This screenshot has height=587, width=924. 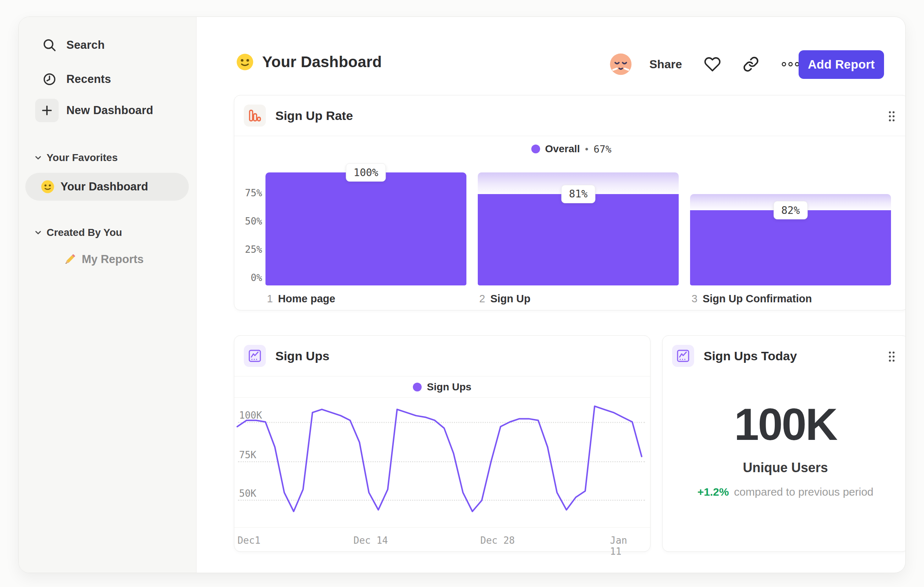 What do you see at coordinates (621, 64) in the screenshot?
I see `avatar` at bounding box center [621, 64].